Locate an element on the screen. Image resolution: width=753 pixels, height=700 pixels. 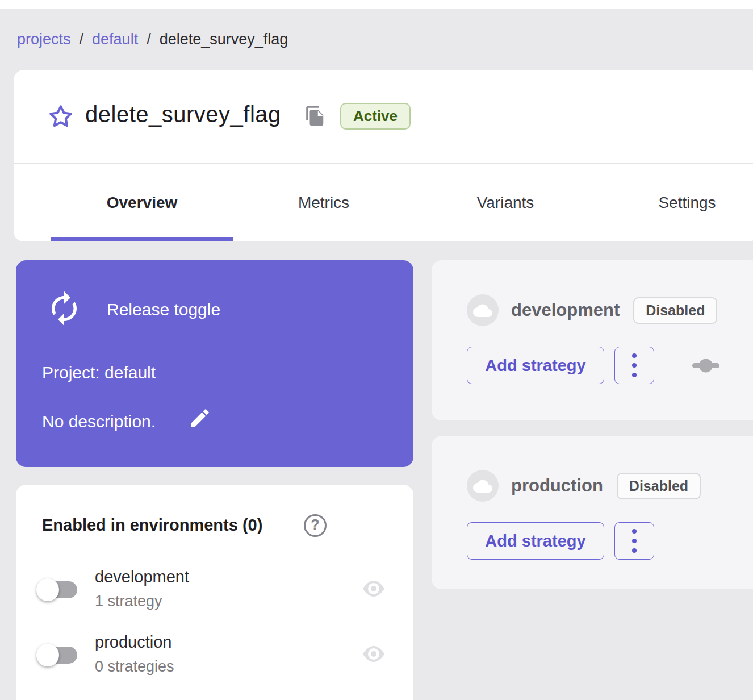
visibility-button-development is located at coordinates (374, 589).